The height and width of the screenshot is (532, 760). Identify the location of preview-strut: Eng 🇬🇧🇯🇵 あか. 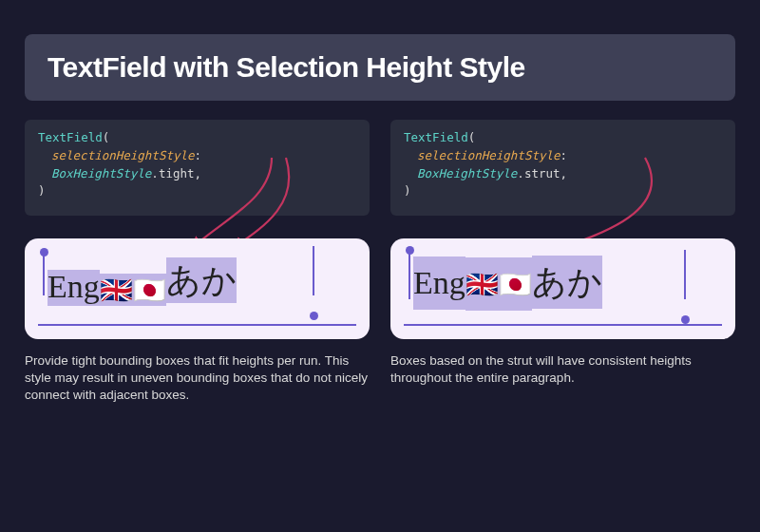
(562, 289).